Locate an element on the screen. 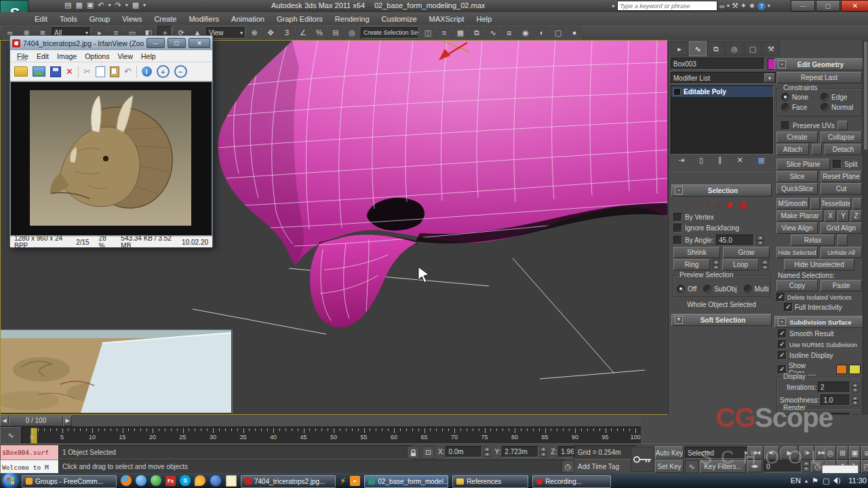 The image size is (868, 488). schematic-view-icon is located at coordinates (509, 33).